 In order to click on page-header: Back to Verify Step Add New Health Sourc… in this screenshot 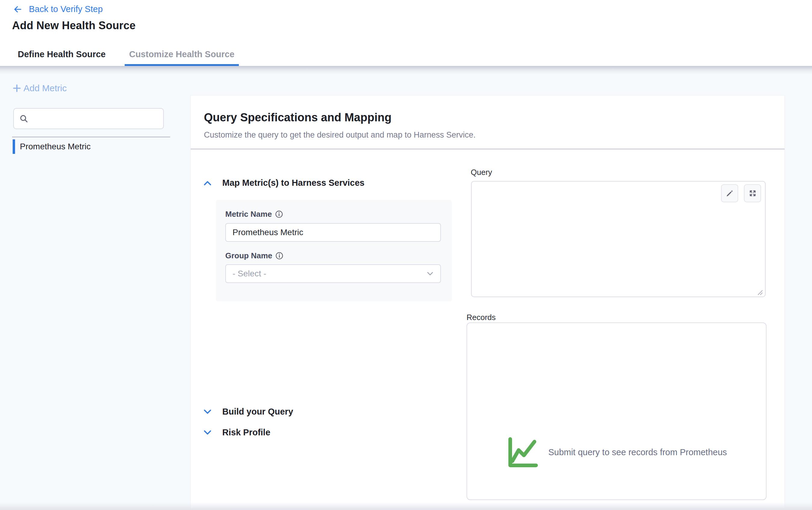, I will do `click(406, 33)`.